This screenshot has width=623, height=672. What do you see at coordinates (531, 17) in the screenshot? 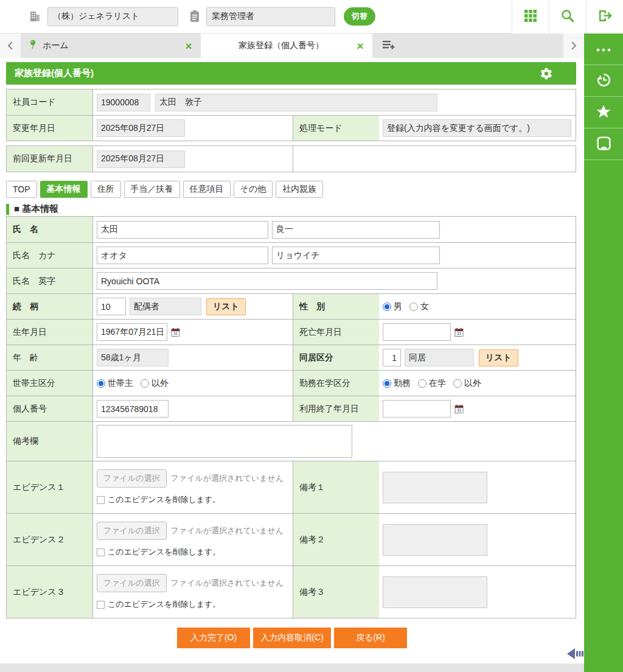
I see `apps-grid-icon` at bounding box center [531, 17].